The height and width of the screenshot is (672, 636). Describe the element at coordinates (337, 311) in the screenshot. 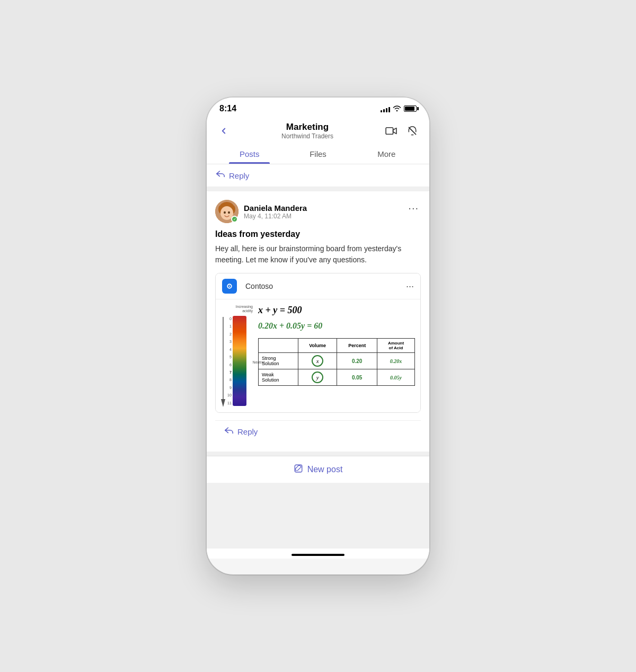

I see `equation1: x + y = 500` at that location.